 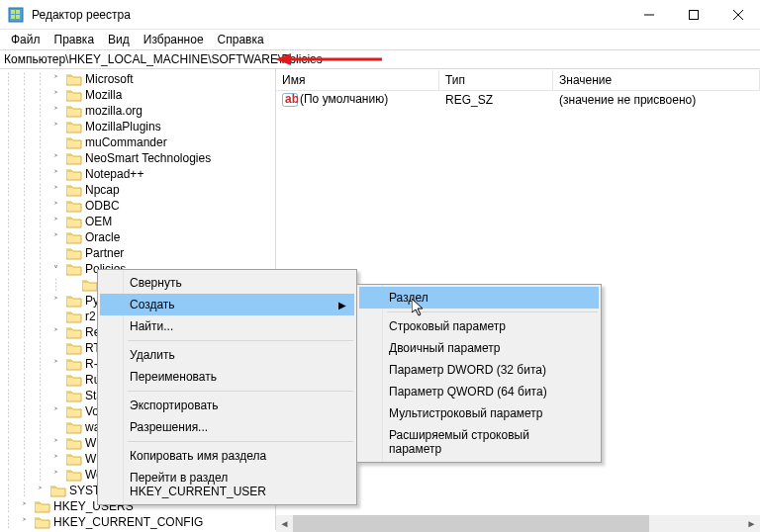 What do you see at coordinates (657, 80) in the screenshot?
I see `col-header-value: Значение` at bounding box center [657, 80].